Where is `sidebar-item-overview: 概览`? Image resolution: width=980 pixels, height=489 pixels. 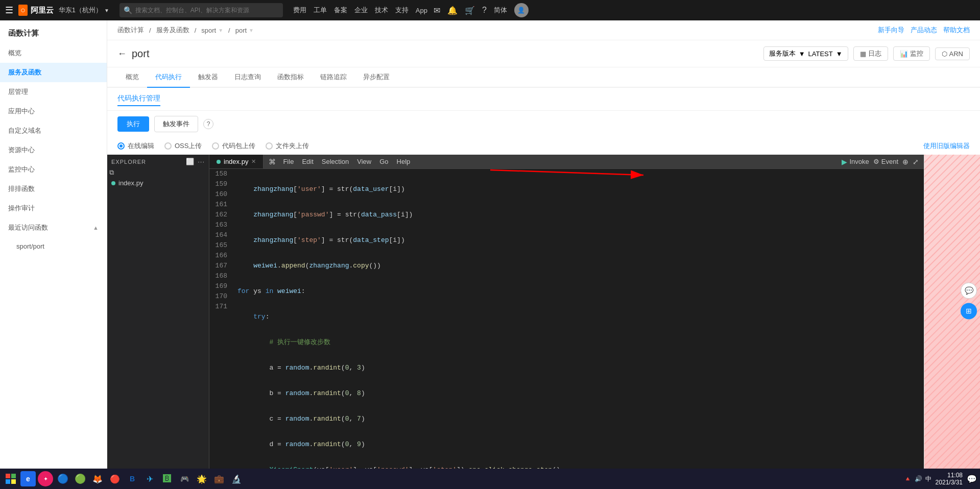 sidebar-item-overview: 概览 is located at coordinates (53, 53).